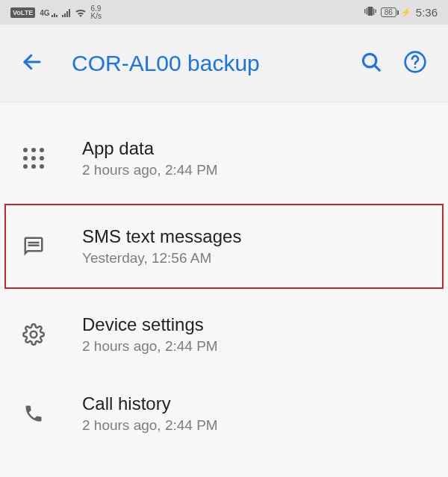 This screenshot has height=477, width=448. What do you see at coordinates (55, 13) in the screenshot?
I see `signal-icon` at bounding box center [55, 13].